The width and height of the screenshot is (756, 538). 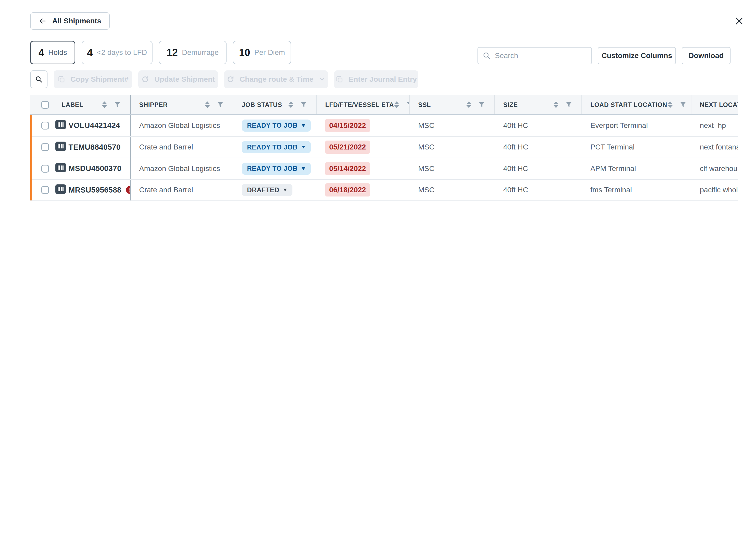 I want to click on chip-holds: 4 Holds, so click(x=53, y=52).